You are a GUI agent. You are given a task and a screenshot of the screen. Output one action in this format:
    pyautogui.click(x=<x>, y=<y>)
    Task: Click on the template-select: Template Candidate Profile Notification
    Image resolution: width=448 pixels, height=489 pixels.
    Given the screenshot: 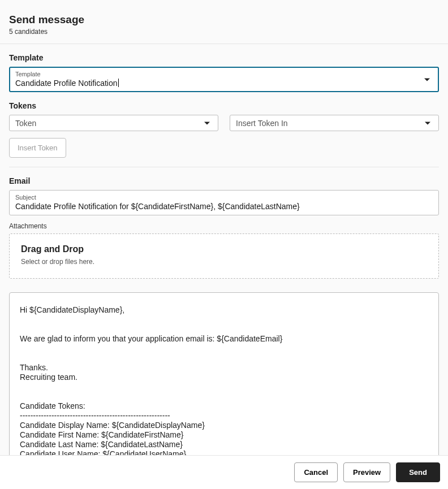 What is the action you would take?
    pyautogui.click(x=224, y=79)
    